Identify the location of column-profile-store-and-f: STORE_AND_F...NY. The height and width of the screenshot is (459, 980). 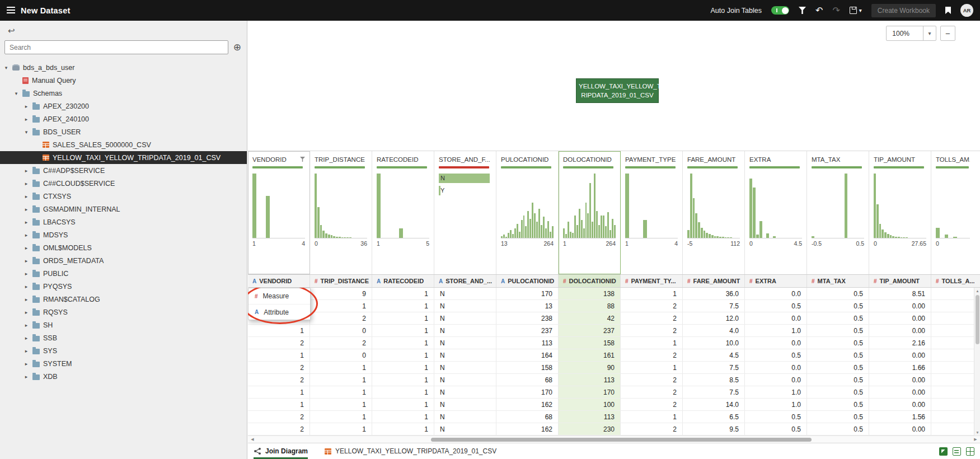
(466, 213).